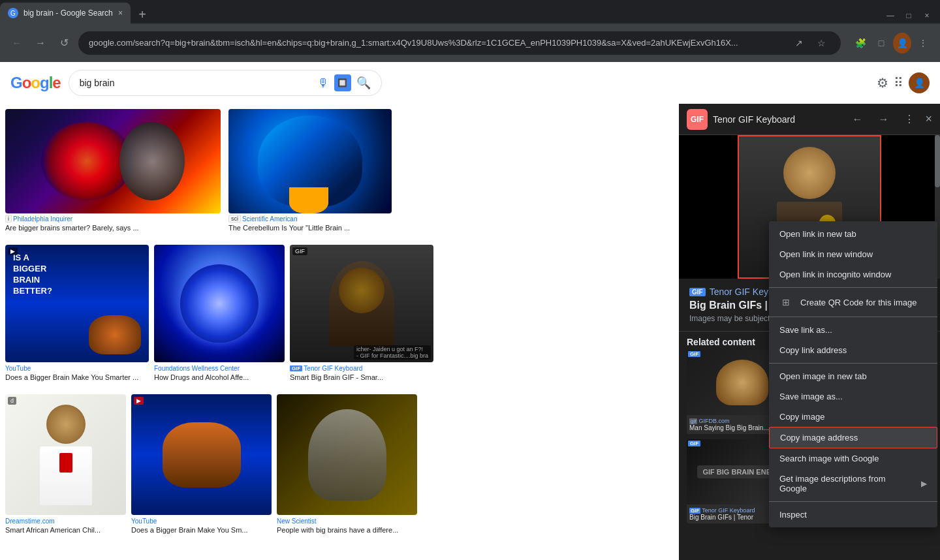  I want to click on child-image: d, so click(65, 454).